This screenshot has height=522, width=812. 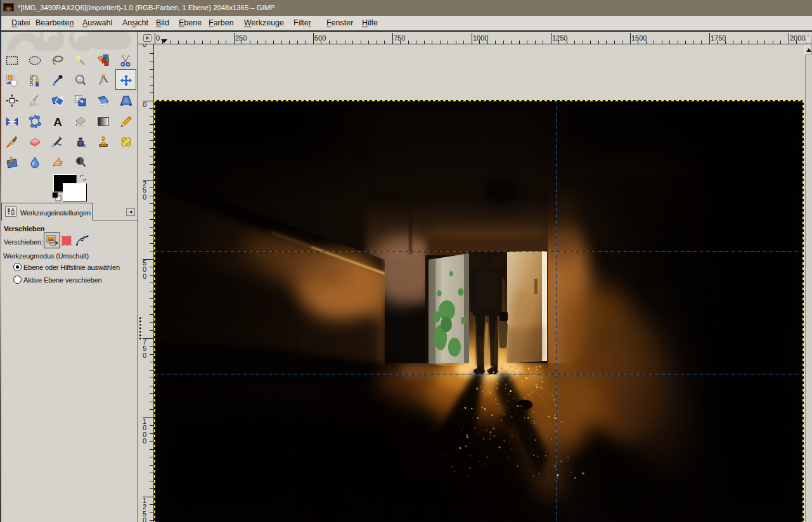 I want to click on svg-text: P, so click(x=85, y=238).